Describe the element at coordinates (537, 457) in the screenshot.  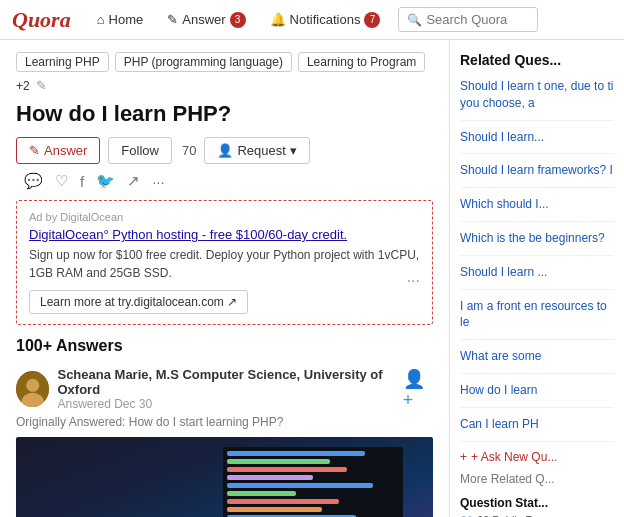
I see `ask-new-question: + + Ask New Qu...` at that location.